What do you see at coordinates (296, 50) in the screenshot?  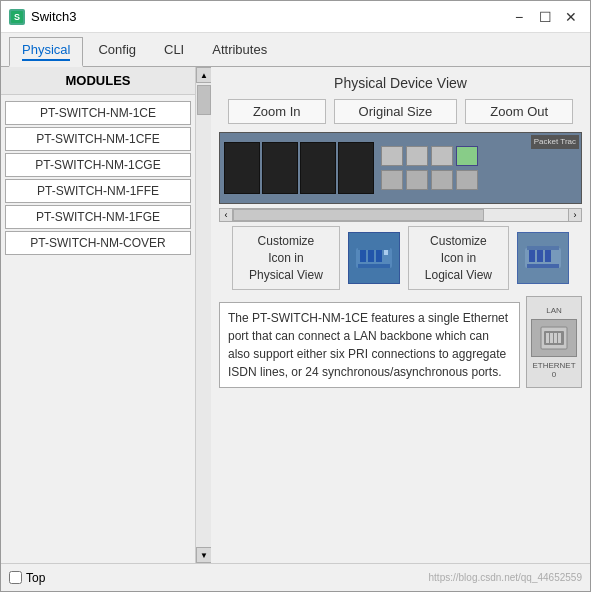 I see `tab-bar: Physical Config CLI Attributes` at bounding box center [296, 50].